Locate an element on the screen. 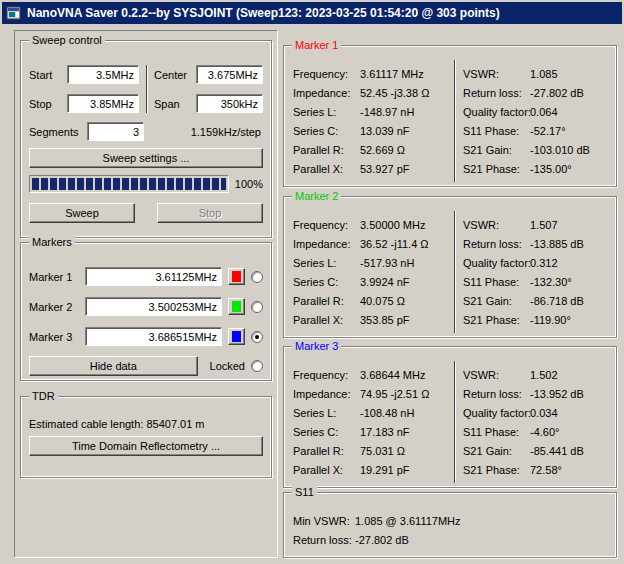  stat-label: Min VSWR: is located at coordinates (324, 521).